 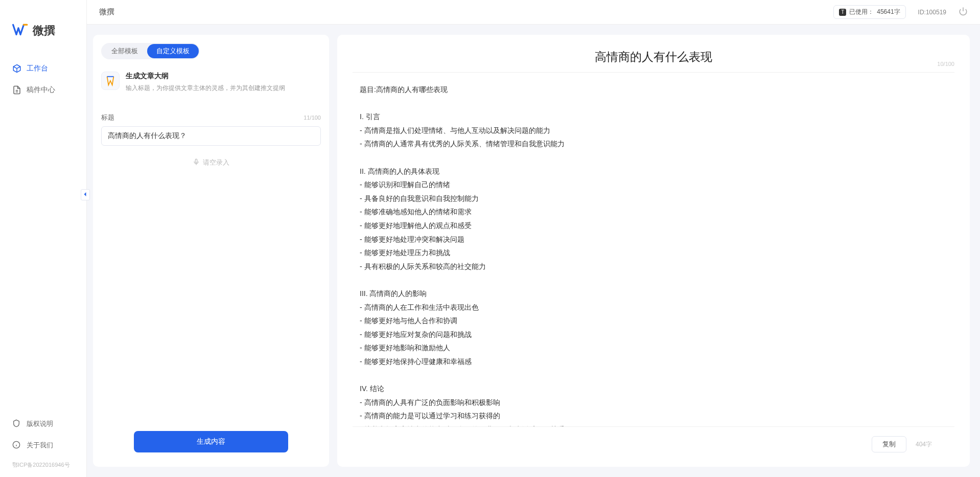 I want to click on title-input, so click(x=211, y=136).